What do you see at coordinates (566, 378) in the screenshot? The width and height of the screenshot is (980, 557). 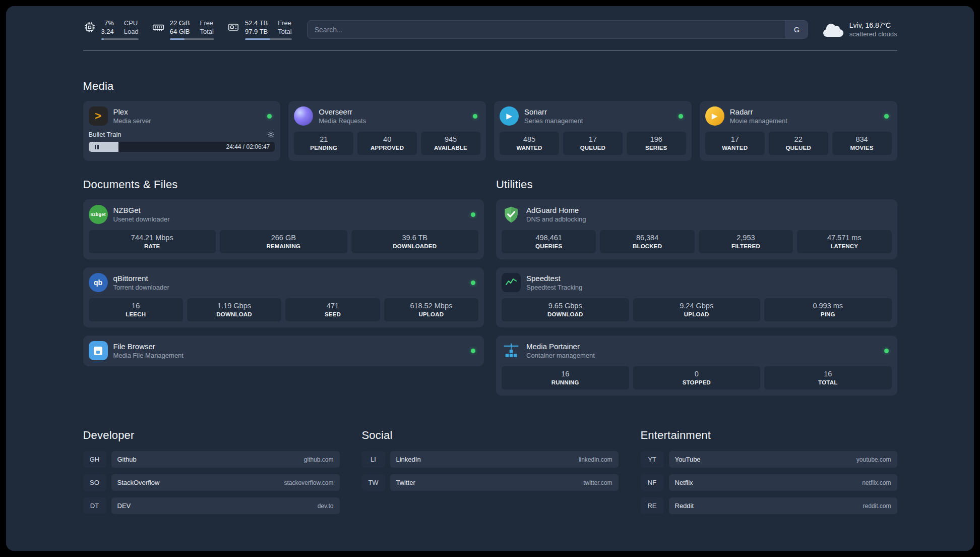 I see `stat-running: 16RUNNING` at bounding box center [566, 378].